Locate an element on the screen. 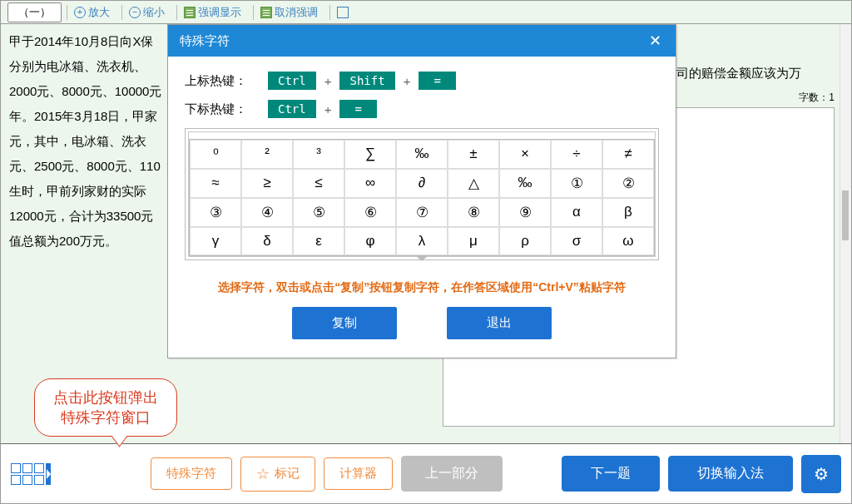 The image size is (852, 504). close-icon: ✕ is located at coordinates (655, 41).